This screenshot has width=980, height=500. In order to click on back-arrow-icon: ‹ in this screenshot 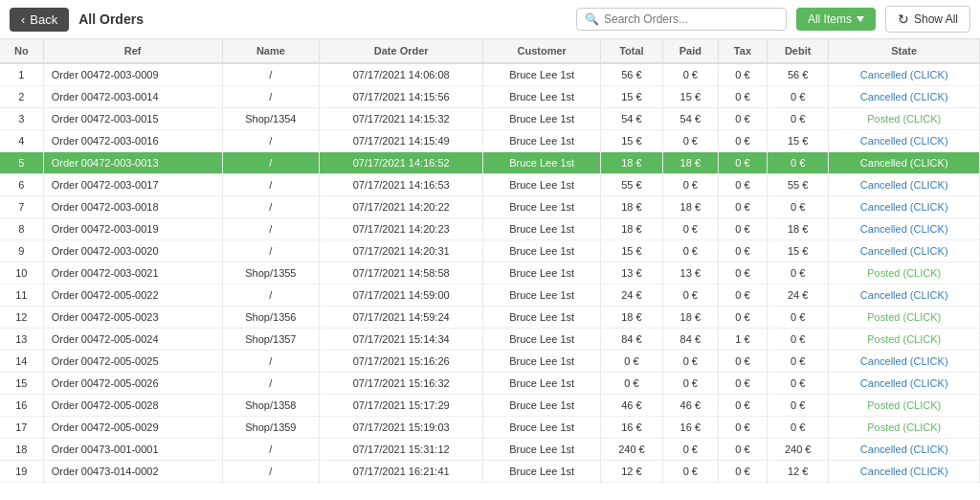, I will do `click(23, 19)`.